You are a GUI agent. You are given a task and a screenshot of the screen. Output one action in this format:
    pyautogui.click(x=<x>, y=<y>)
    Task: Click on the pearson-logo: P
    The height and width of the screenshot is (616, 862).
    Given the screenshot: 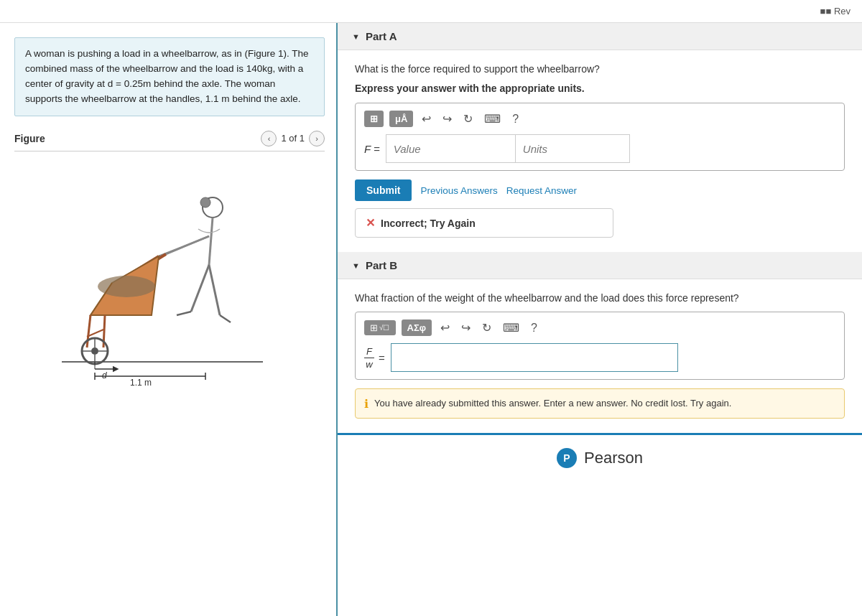 What is the action you would take?
    pyautogui.click(x=567, y=458)
    